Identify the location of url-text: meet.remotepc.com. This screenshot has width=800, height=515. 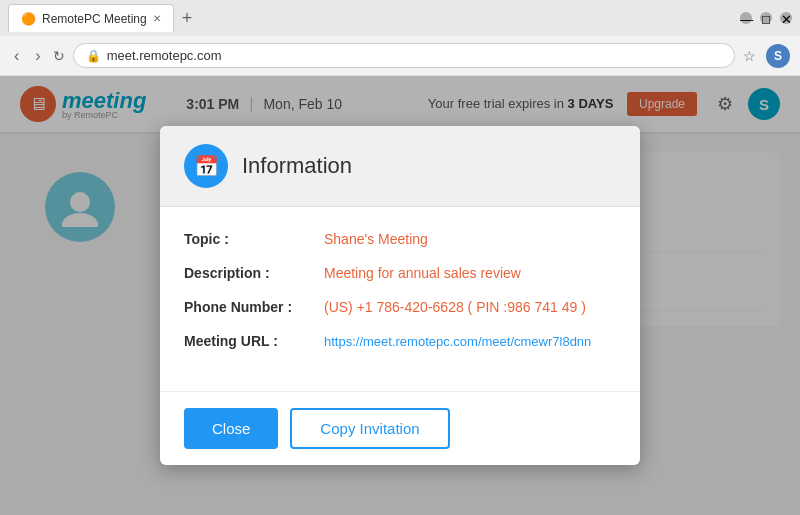
(164, 56).